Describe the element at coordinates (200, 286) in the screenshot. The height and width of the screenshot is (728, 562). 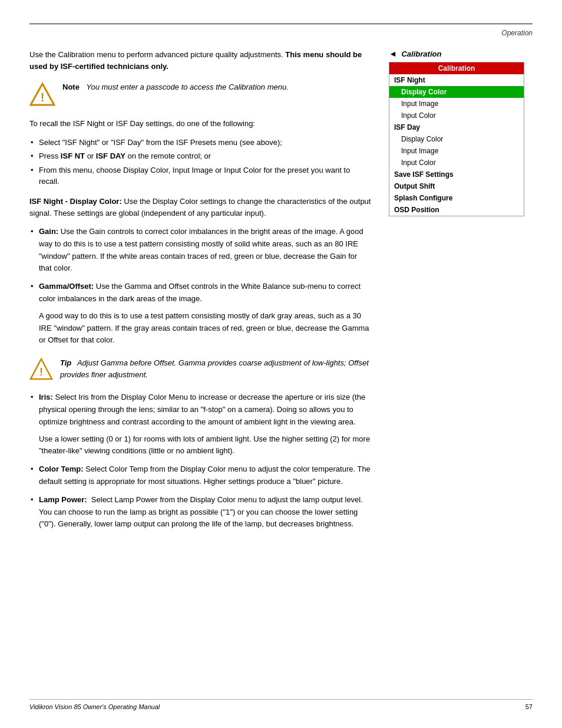
I see `display-color-bullets: Gain: Use the Gain controls to correct c…` at that location.